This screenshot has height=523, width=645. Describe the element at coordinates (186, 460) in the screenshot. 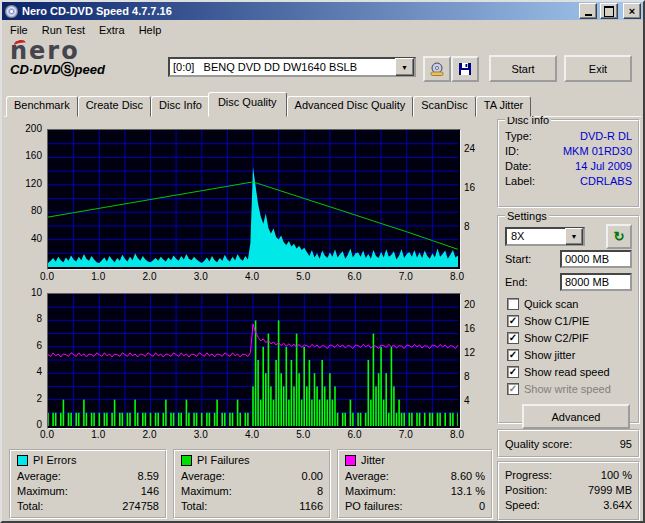

I see `pi-failures-legend-swatch` at that location.